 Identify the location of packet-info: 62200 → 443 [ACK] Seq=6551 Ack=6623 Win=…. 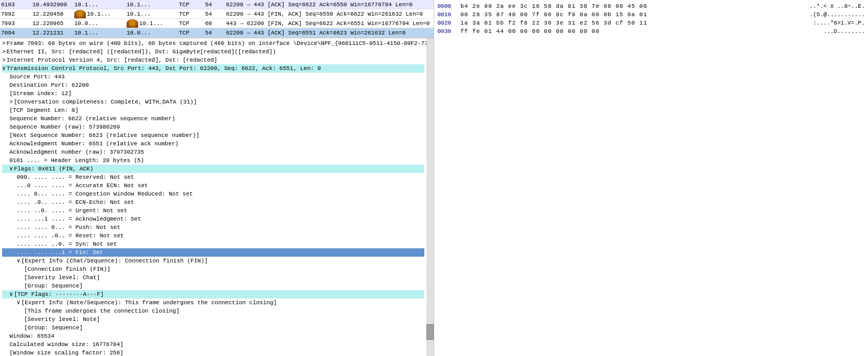
(330, 33).